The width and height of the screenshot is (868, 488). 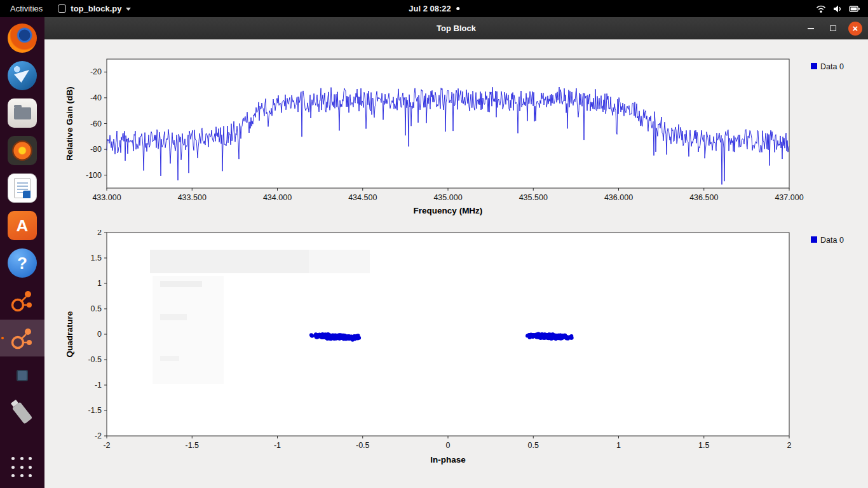 What do you see at coordinates (811, 29) in the screenshot?
I see `minimize-button` at bounding box center [811, 29].